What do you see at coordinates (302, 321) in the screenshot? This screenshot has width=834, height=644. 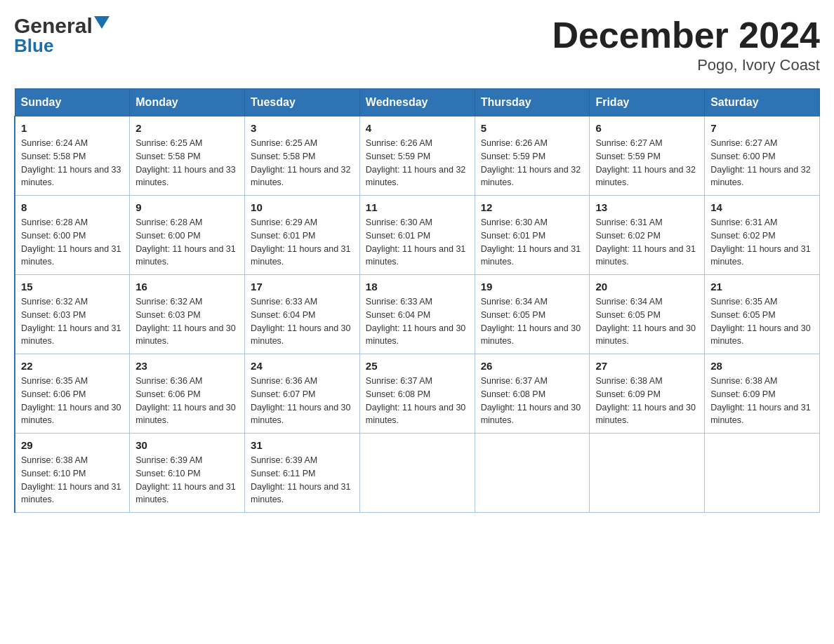 I see `day-info: Sunrise: 6:33 AMSunset: 6:04 PMDaylight:…` at bounding box center [302, 321].